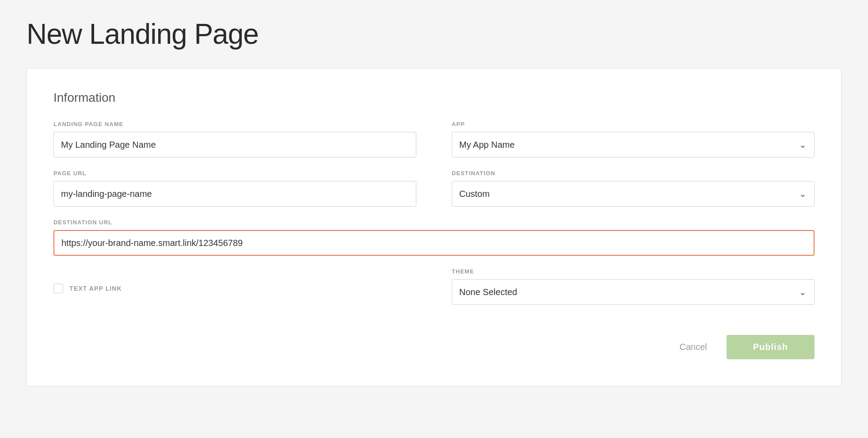 The height and width of the screenshot is (438, 868). What do you see at coordinates (434, 243) in the screenshot?
I see `destination-url-input` at bounding box center [434, 243].